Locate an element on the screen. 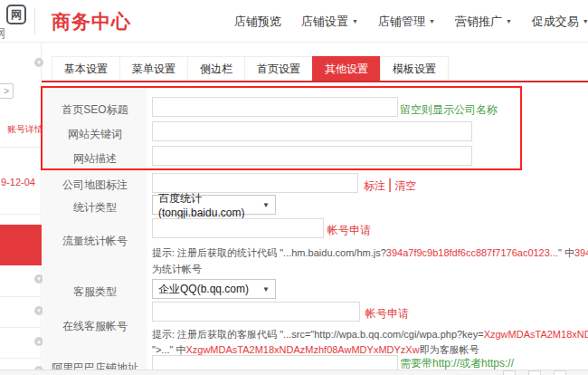 This screenshot has width=588, height=375. tab-template-settings: 模板设置 is located at coordinates (414, 69).